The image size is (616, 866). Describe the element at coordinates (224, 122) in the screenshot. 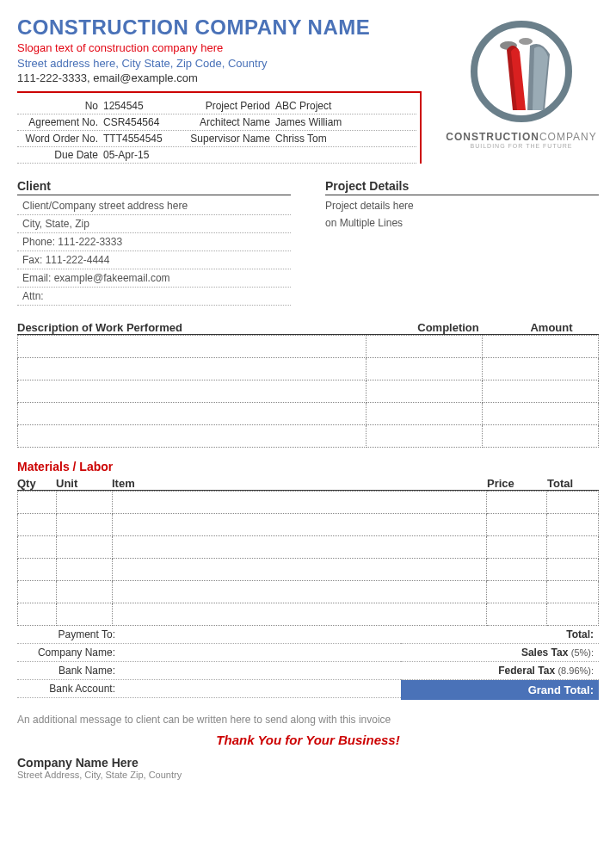

I see `architect-label: Architect Name` at that location.